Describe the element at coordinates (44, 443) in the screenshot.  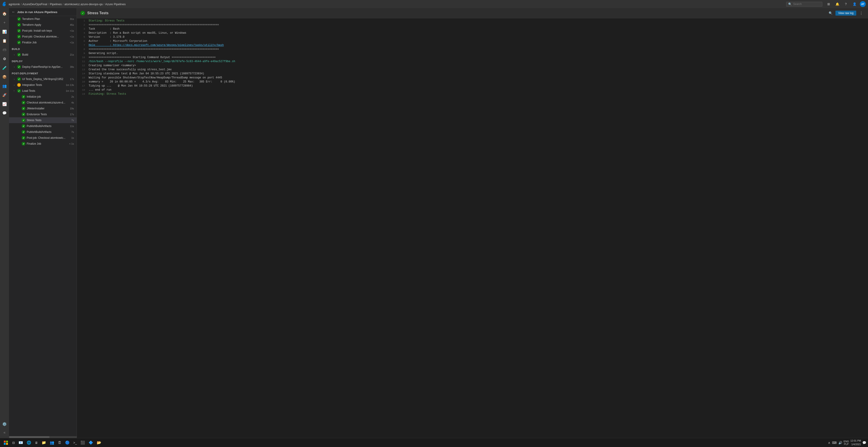
I see `taskbar-files: 📁` at that location.